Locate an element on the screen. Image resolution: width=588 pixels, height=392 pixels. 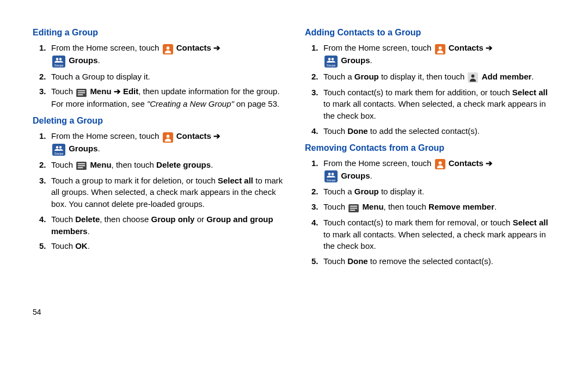
list-item: 5. Touch Done to remove the selected con… is located at coordinates (430, 261).